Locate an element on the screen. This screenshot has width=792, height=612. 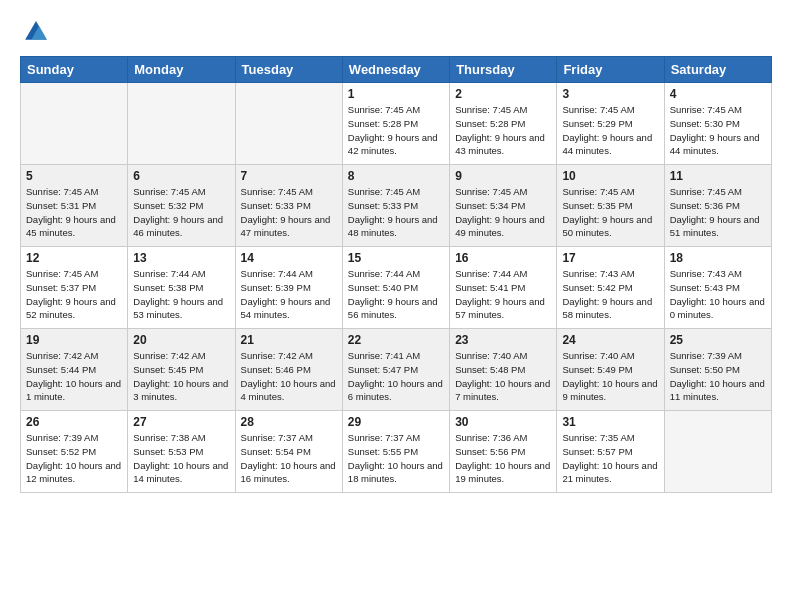
day-number: 12 is located at coordinates (74, 258).